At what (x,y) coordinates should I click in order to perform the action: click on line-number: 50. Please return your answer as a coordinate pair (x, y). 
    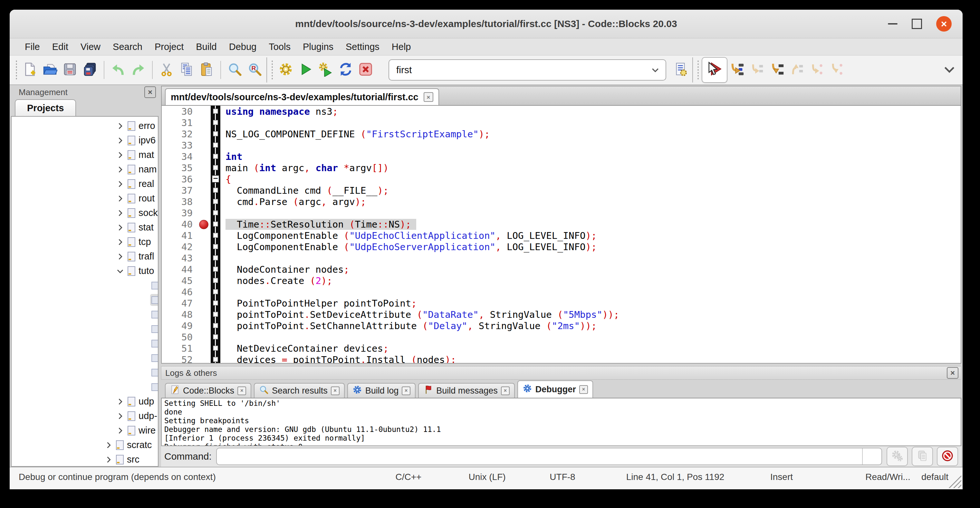
    Looking at the image, I should click on (179, 337).